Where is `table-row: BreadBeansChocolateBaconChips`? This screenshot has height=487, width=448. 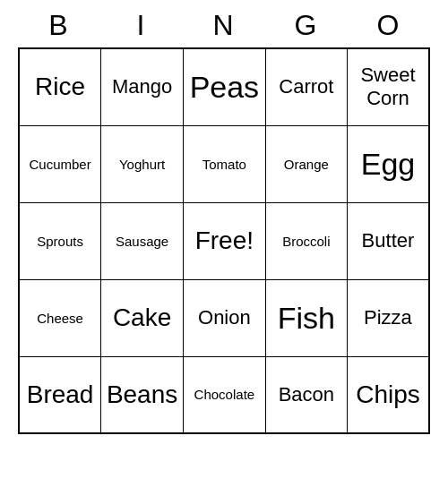 table-row: BreadBeansChocolateBaconChips is located at coordinates (224, 395).